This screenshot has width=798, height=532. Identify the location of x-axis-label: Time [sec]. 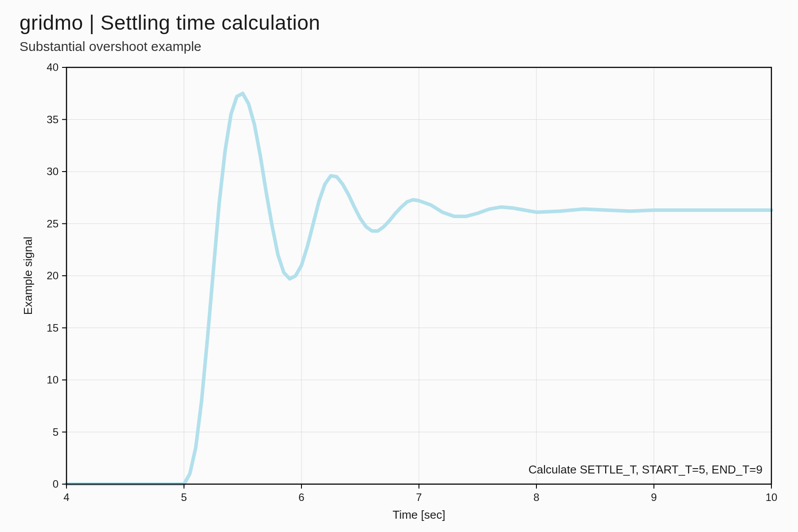
(419, 515).